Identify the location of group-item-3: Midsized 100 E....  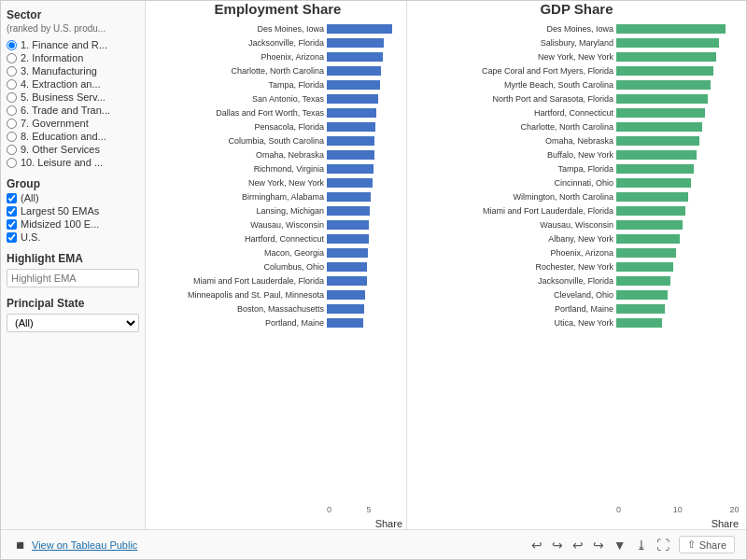
(73, 224).